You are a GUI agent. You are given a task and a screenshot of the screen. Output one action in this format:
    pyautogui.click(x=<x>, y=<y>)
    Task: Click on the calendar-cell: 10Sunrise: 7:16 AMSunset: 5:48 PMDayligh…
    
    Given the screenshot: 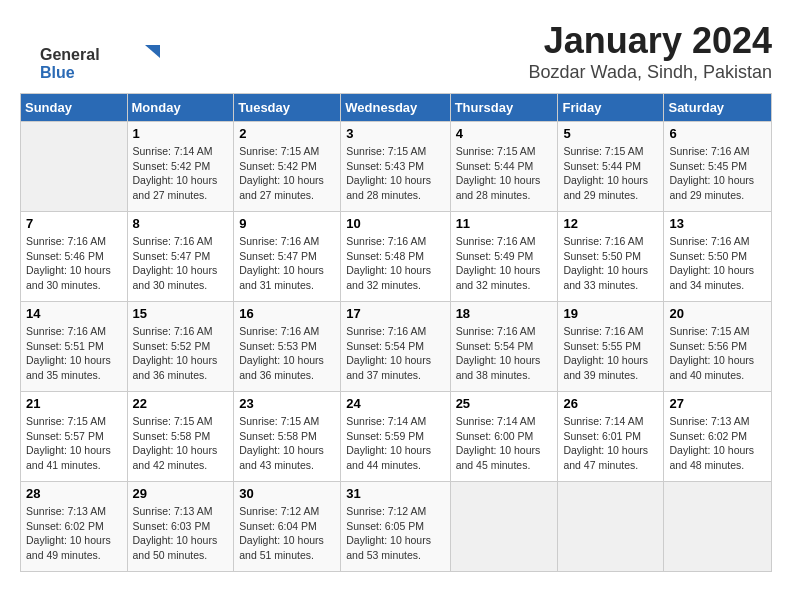 What is the action you would take?
    pyautogui.click(x=396, y=257)
    